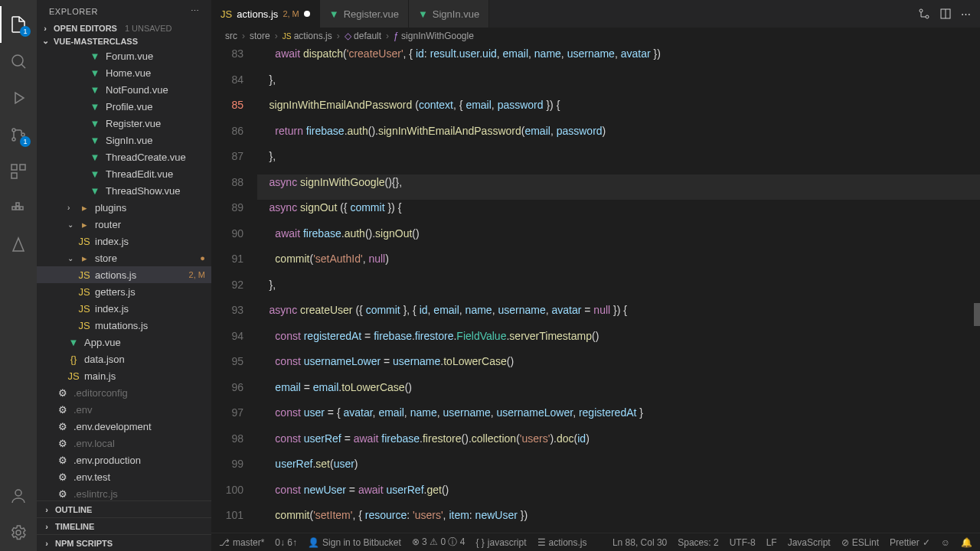 The height and width of the screenshot is (551, 980). What do you see at coordinates (501, 543) in the screenshot?
I see `lang-hint: { } javascript` at bounding box center [501, 543].